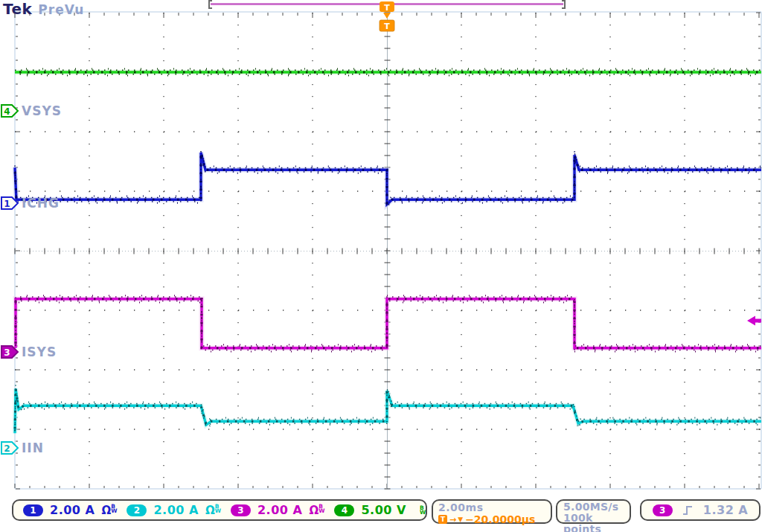 This screenshot has height=532, width=762. Describe the element at coordinates (492, 507) in the screenshot. I see `timebase-scale: 2.00ms` at that location.